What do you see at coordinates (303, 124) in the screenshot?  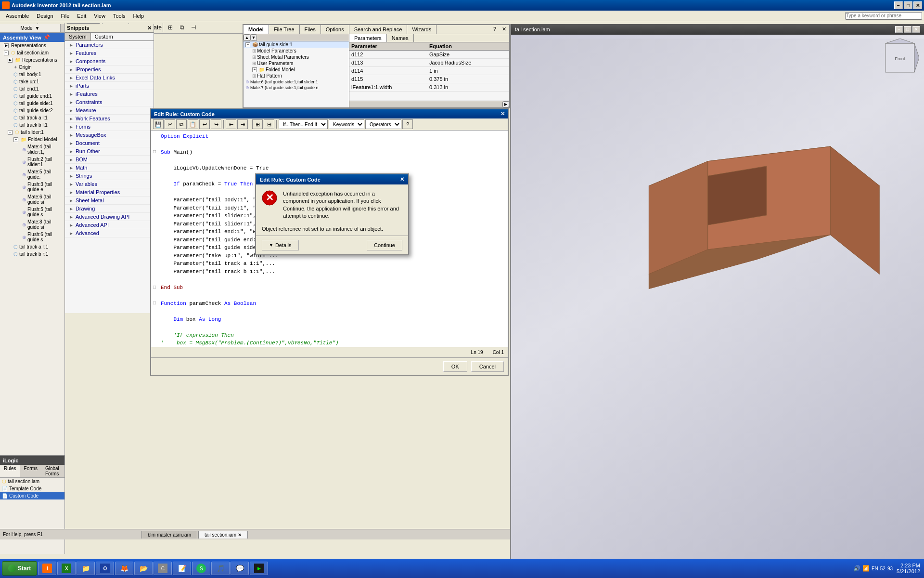 I see `rule-ifthen-dropdown: If...Then...End If` at bounding box center [303, 124].